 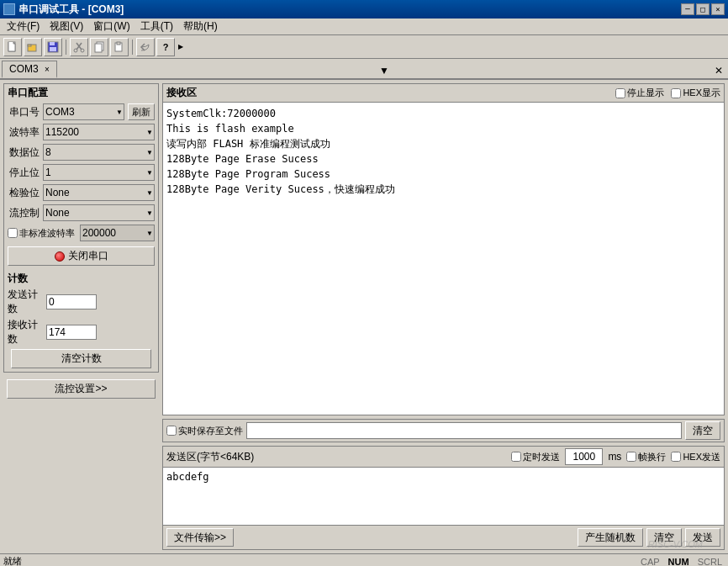 I want to click on nonstandard-row: 非标准波特率 200000 ▼, so click(x=81, y=233).